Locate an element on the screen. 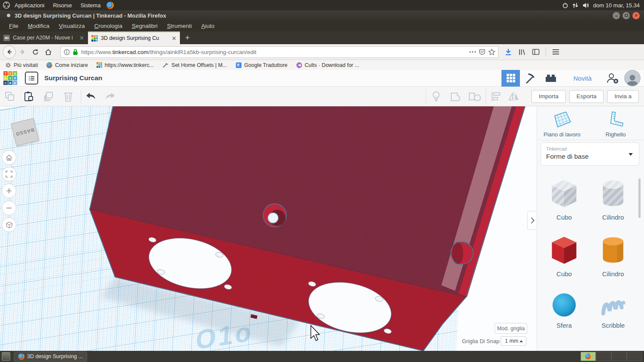 Image resolution: width=644 pixels, height=362 pixels. hamburger-menu-icon is located at coordinates (556, 52).